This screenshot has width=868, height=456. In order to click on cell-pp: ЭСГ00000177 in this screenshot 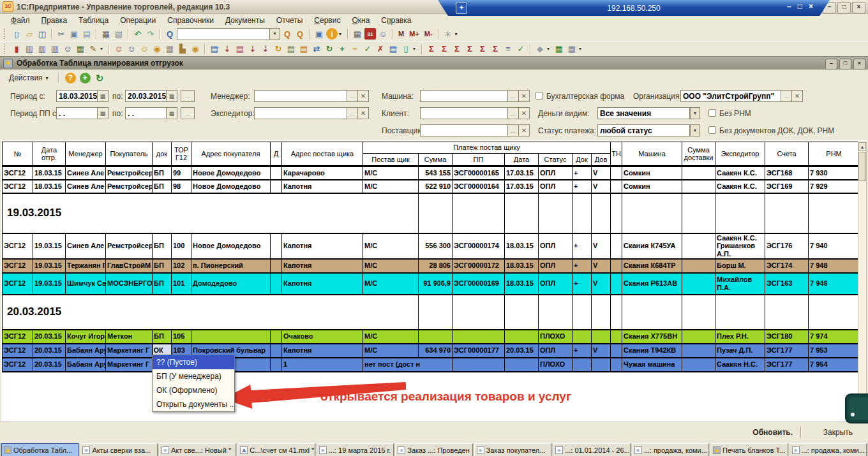, I will do `click(479, 351)`.